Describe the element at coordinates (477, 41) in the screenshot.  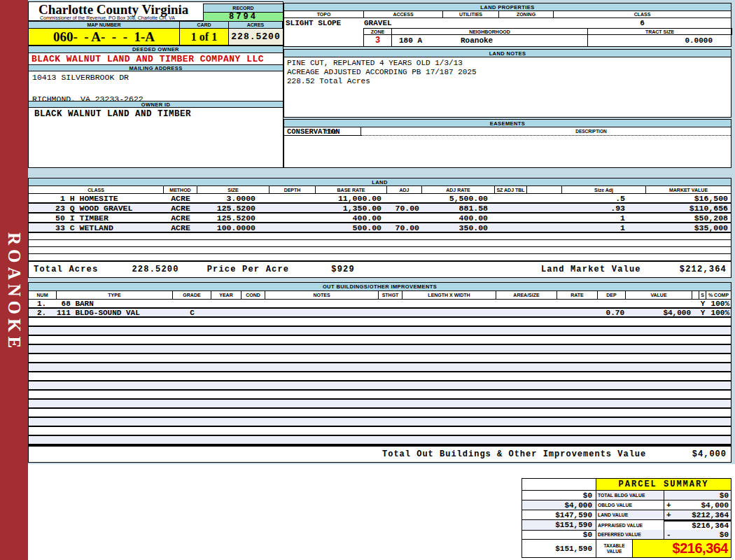
I see `neighborhood-name: Roanoke` at that location.